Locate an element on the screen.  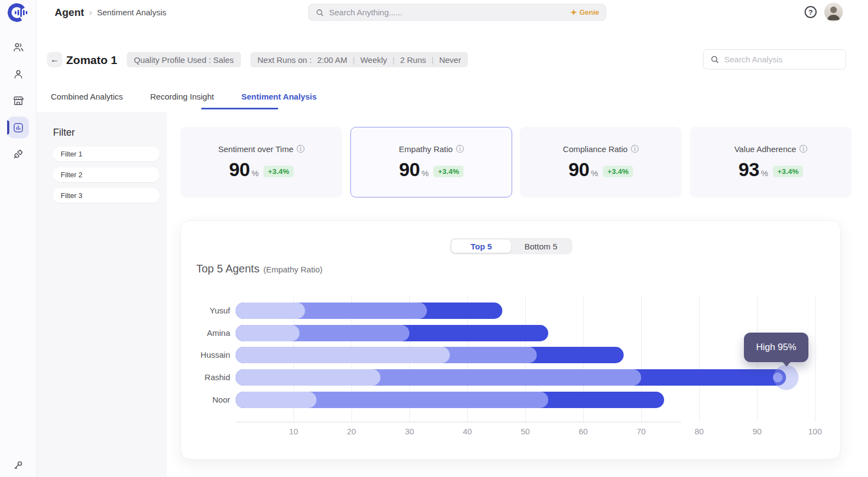
filter-panel: Filter Filter 1 Filter 2 Filter 3 is located at coordinates (102, 294).